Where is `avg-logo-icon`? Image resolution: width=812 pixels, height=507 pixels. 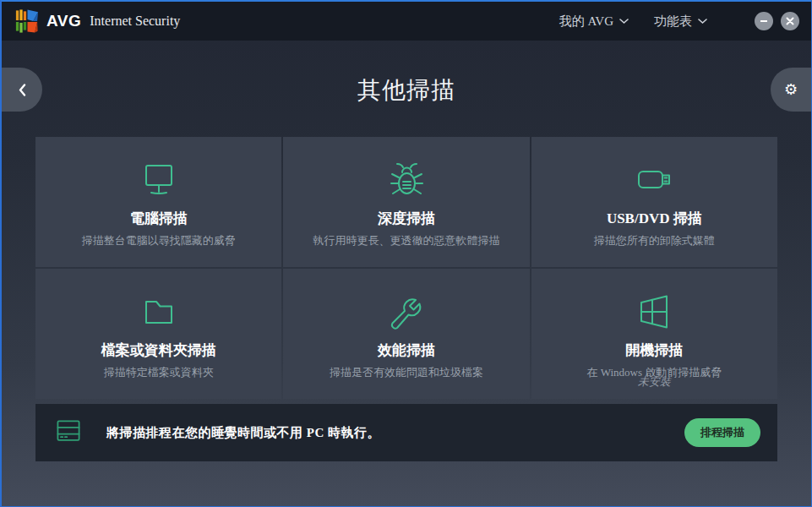 avg-logo-icon is located at coordinates (27, 21).